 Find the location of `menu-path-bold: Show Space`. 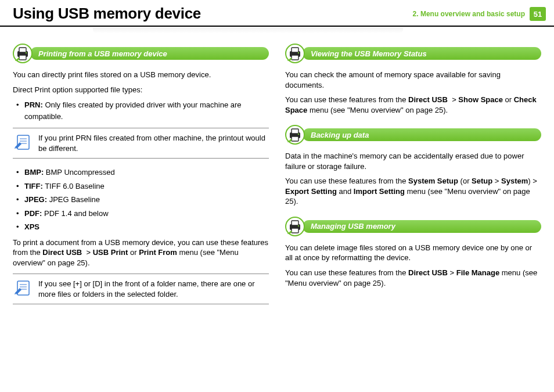

menu-path-bold: Show Space is located at coordinates (481, 100).